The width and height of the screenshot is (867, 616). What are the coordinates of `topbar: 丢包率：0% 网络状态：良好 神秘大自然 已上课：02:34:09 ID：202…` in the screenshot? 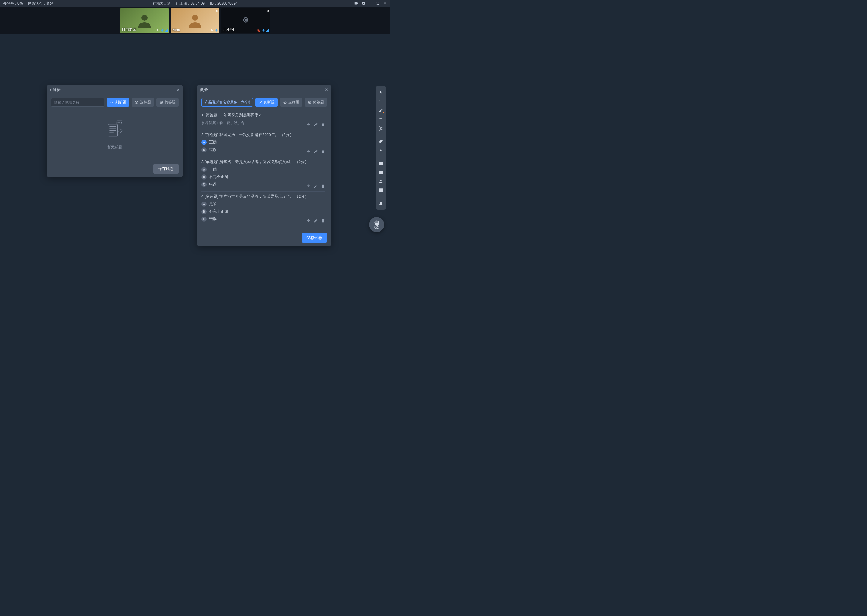 It's located at (195, 3).